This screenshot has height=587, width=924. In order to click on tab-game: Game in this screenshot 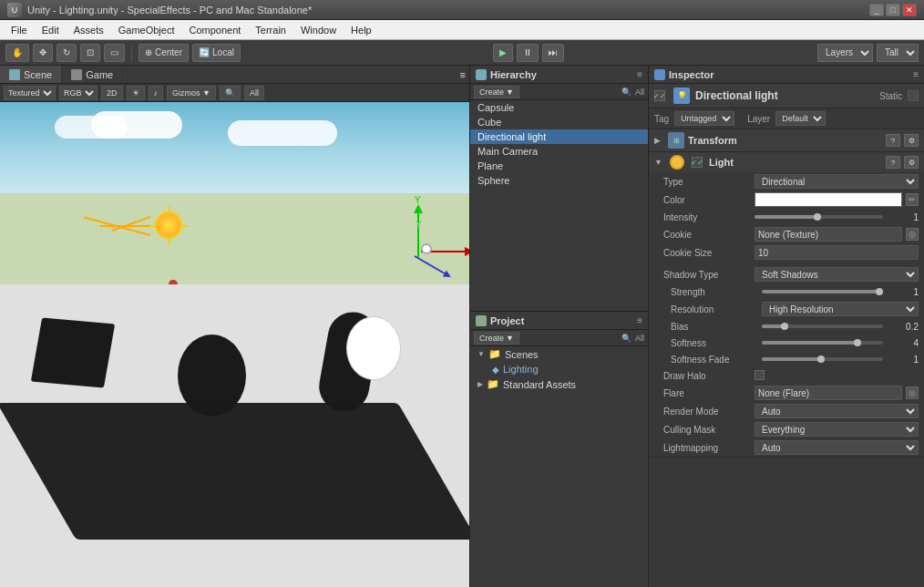, I will do `click(93, 75)`.